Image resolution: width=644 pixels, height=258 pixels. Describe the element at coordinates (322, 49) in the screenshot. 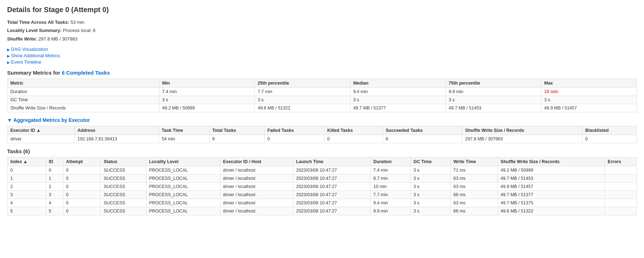

I see `dag-visualization-link: DAG Visualization` at that location.